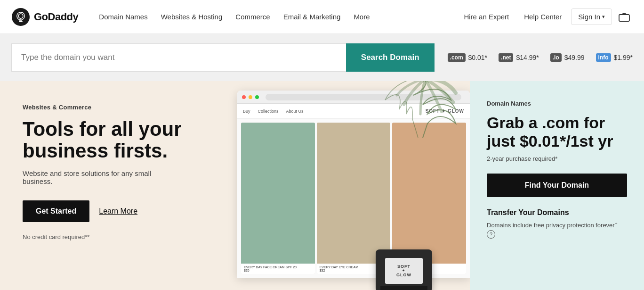 This screenshot has width=644, height=290. What do you see at coordinates (45, 17) in the screenshot?
I see `logo: GoDaddy` at bounding box center [45, 17].